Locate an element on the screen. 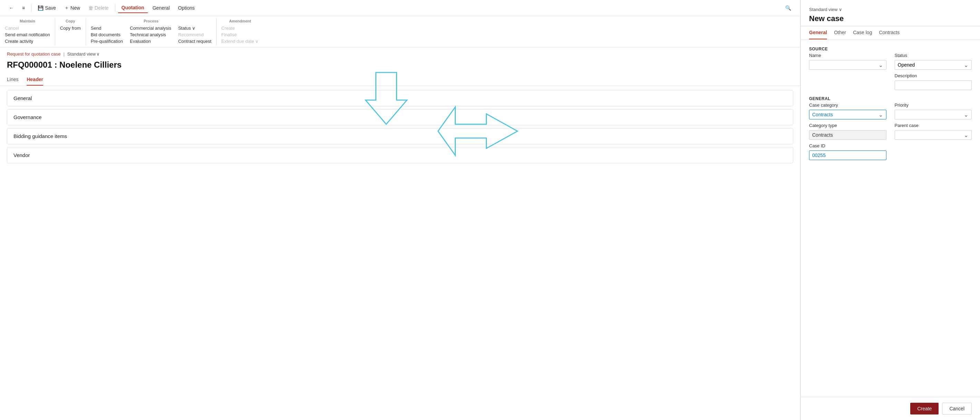  maintain-label: Maintain is located at coordinates (27, 21).